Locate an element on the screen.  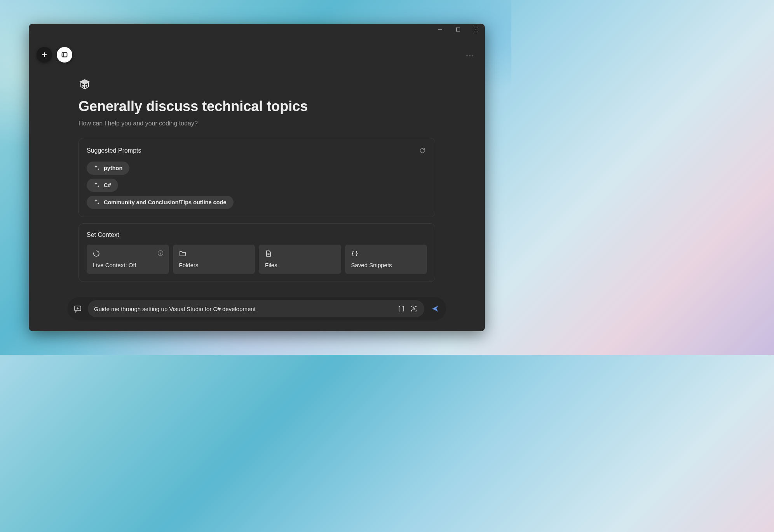
file-icon is located at coordinates (268, 254).